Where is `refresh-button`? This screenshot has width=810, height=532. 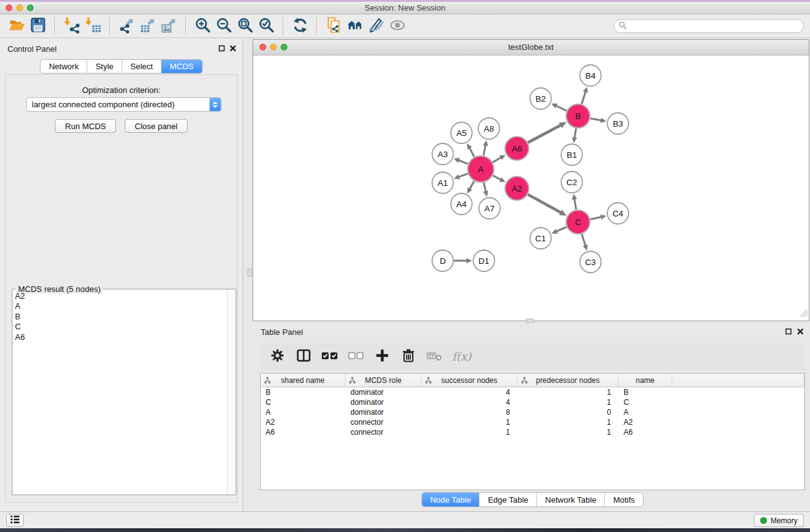 refresh-button is located at coordinates (300, 26).